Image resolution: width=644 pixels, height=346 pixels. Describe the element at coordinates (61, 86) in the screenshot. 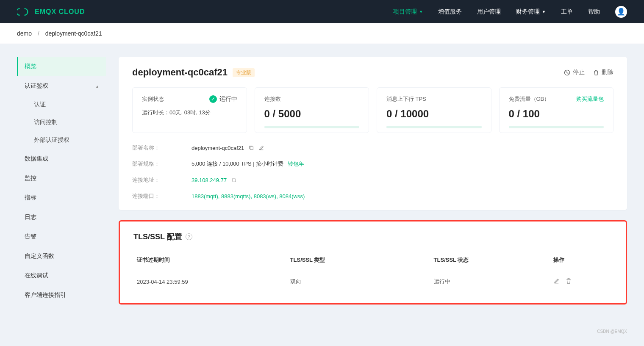

I see `sidebar-item-auth: 认证鉴权▴` at that location.